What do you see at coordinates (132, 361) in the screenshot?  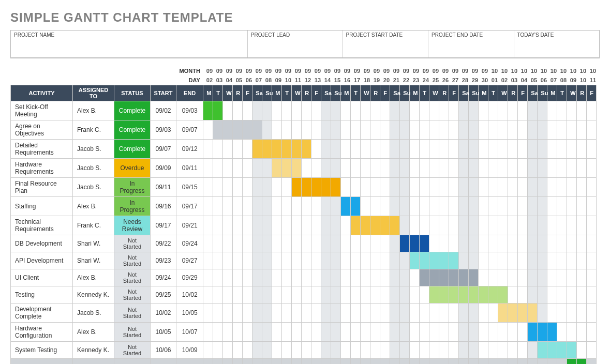 I see `task-status` at bounding box center [132, 361].